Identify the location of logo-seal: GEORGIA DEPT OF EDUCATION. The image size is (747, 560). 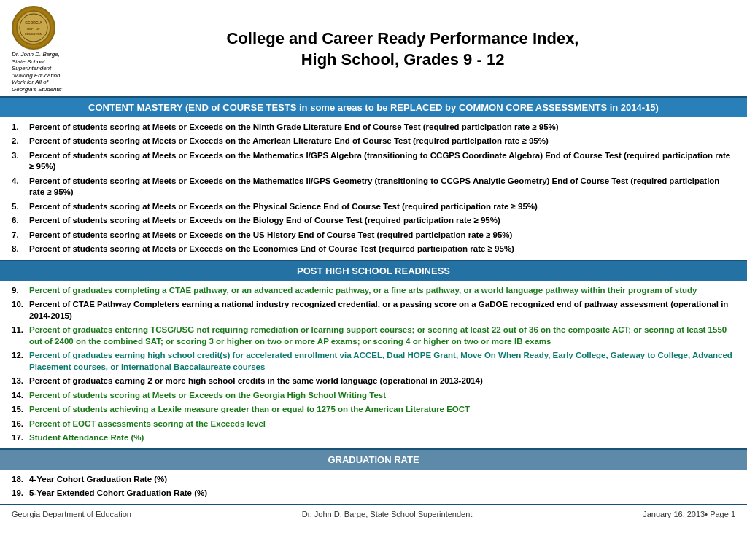
(34, 28).